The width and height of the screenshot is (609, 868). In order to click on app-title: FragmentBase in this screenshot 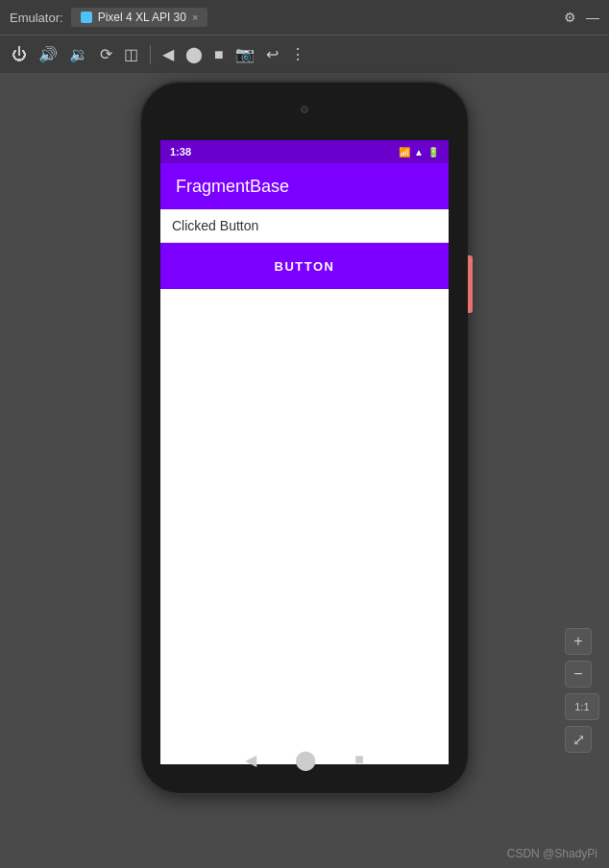, I will do `click(232, 186)`.